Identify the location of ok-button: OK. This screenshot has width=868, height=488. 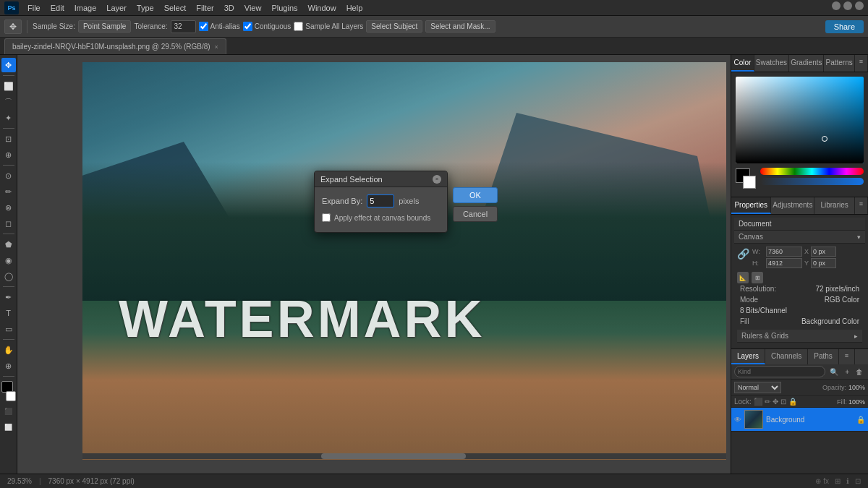
(475, 195).